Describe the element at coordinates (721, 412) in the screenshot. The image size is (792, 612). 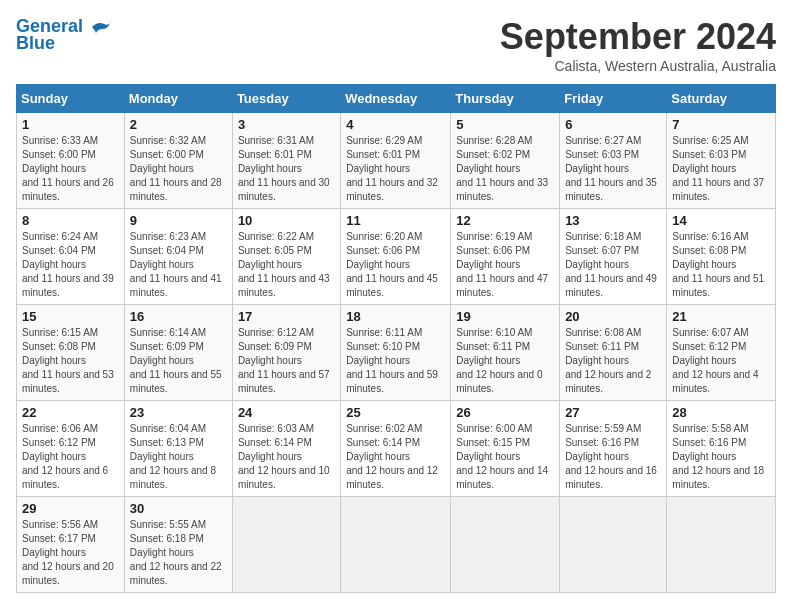
I see `day-number: 28` at that location.